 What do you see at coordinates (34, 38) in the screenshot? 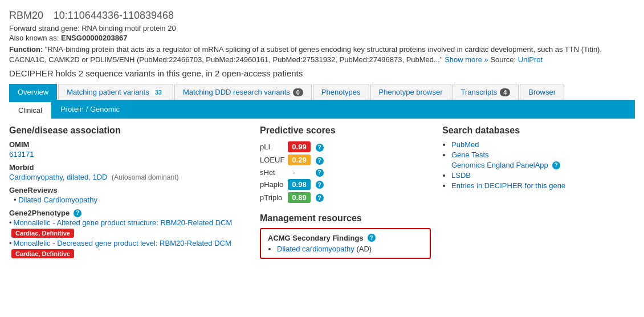
I see `also-known-label: Also known as:` at bounding box center [34, 38].